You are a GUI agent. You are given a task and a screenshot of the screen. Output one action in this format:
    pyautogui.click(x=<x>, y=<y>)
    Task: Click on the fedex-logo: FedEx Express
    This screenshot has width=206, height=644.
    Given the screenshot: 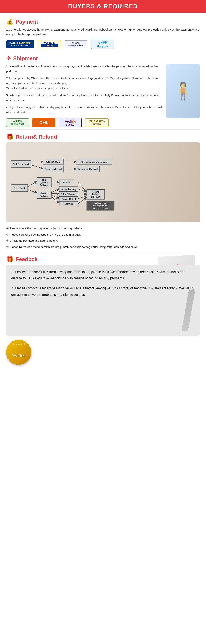 What is the action you would take?
    pyautogui.click(x=70, y=122)
    